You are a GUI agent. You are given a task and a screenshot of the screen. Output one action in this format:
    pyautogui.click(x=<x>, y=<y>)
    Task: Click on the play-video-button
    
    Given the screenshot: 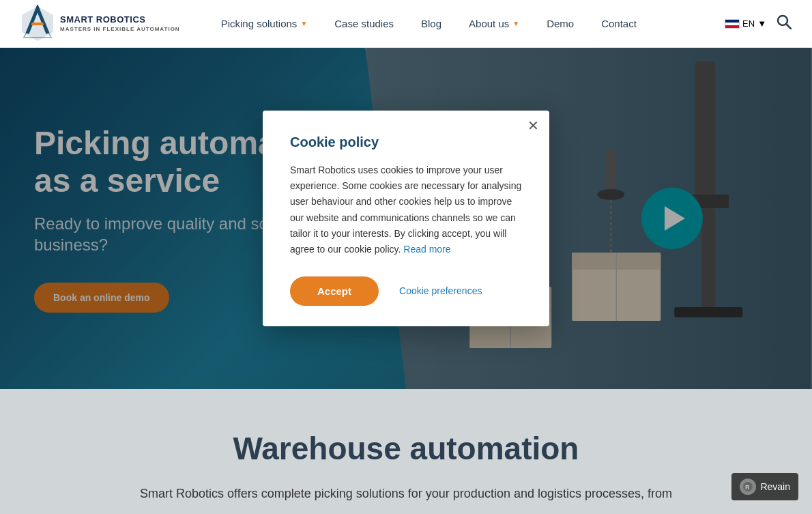 What is the action you would take?
    pyautogui.click(x=672, y=218)
    